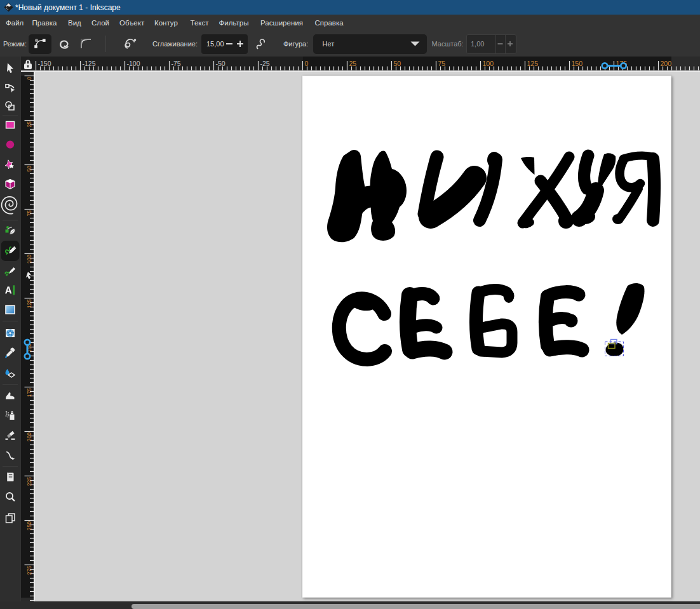 The width and height of the screenshot is (700, 609). What do you see at coordinates (29, 570) in the screenshot?
I see `svg-text: 275` at bounding box center [29, 570].